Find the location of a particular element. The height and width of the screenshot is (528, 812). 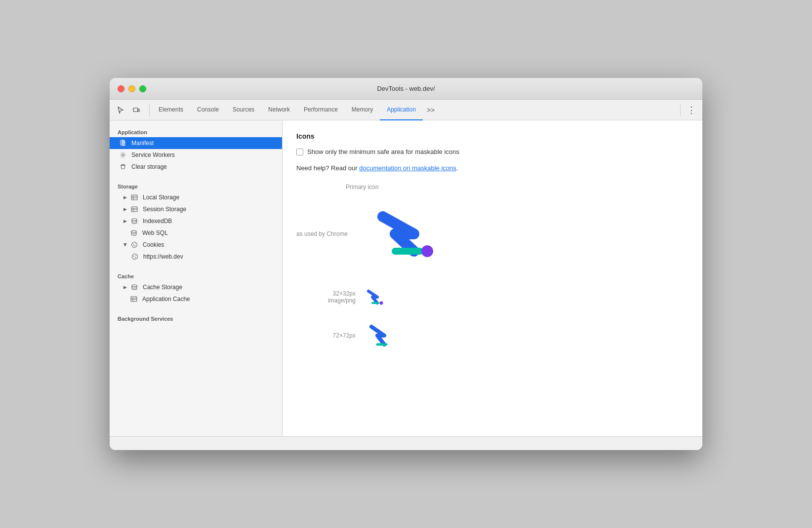

service-workers-label: Service Workers is located at coordinates (153, 155).